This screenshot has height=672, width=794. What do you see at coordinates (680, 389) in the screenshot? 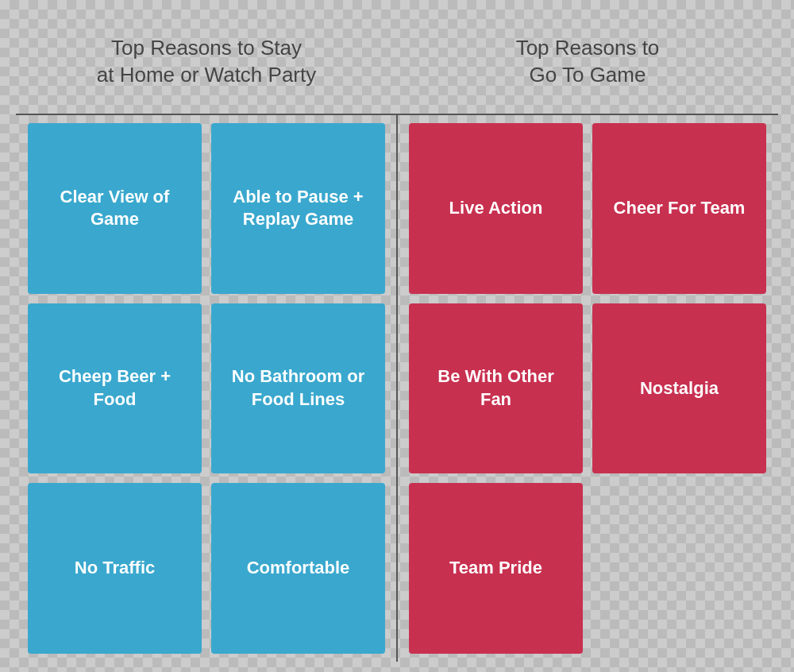
I see `tile-nostalgia: Nostalgia` at bounding box center [680, 389].